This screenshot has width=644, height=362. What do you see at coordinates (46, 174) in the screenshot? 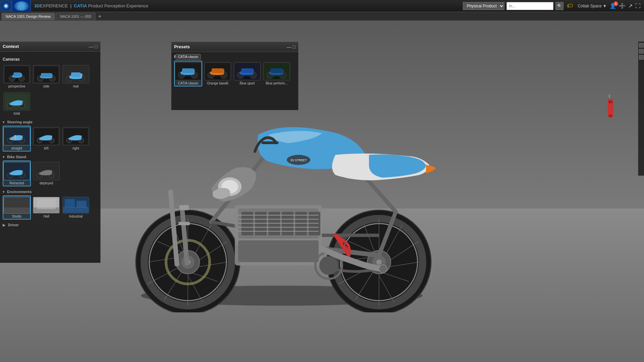
I see `bikestand-deployed: deployed` at bounding box center [46, 174].